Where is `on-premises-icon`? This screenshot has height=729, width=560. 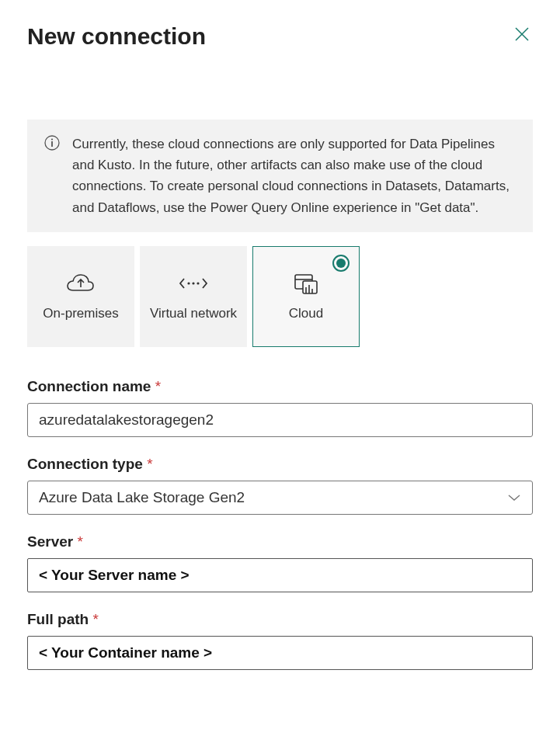
on-premises-icon is located at coordinates (81, 283).